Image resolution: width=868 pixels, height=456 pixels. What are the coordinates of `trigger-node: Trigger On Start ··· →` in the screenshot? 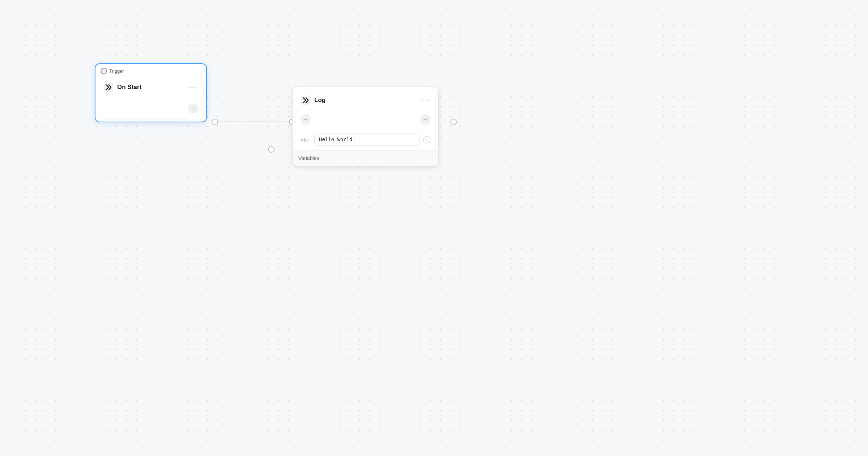 It's located at (151, 93).